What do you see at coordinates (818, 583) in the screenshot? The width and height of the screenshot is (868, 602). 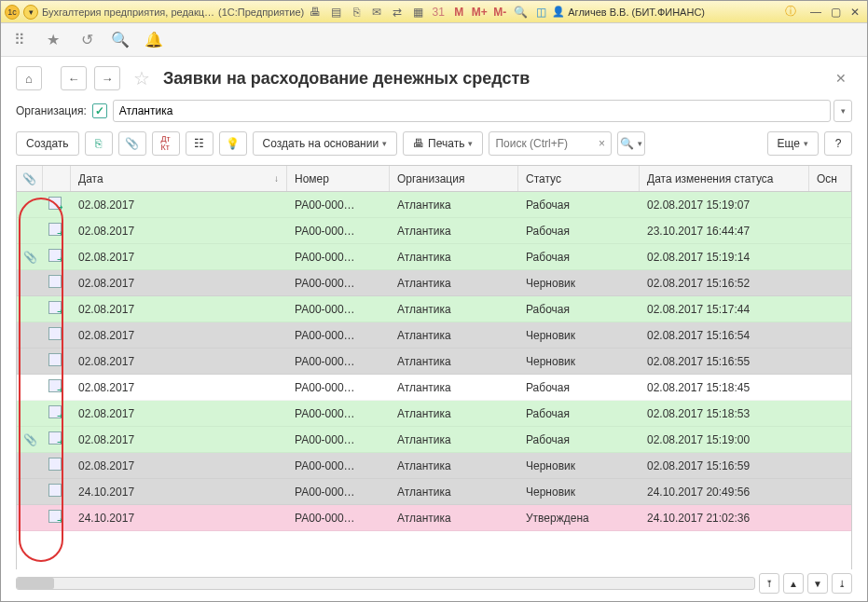 I see `scroll-down-button: ▼` at bounding box center [818, 583].